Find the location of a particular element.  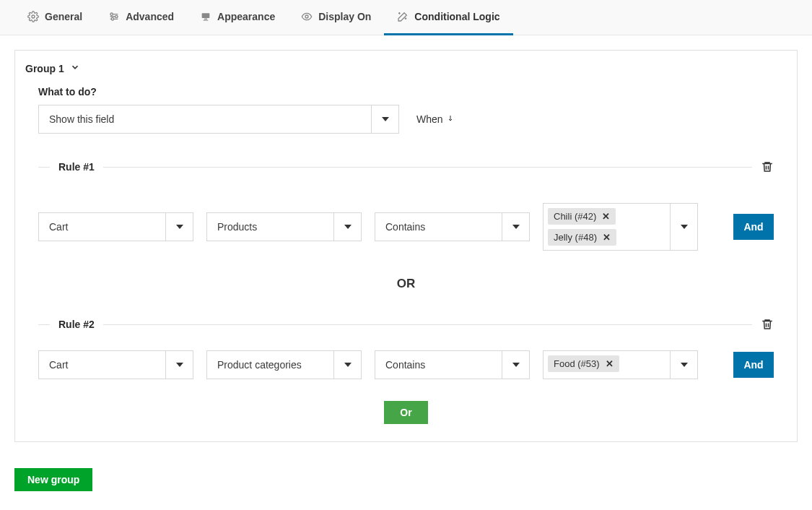

settings-tabbar: General Advanced Appearance Display On C… is located at coordinates (406, 17).